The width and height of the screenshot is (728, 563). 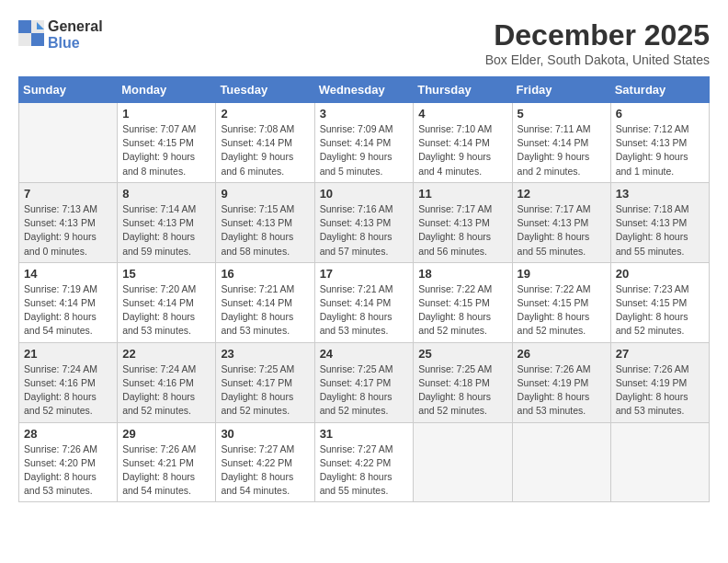 I want to click on day-number: 10, so click(x=364, y=193).